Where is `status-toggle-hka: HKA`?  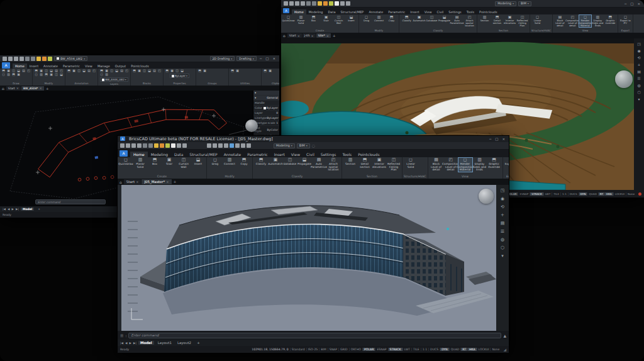
status-toggle-hka: HKA is located at coordinates (472, 350).